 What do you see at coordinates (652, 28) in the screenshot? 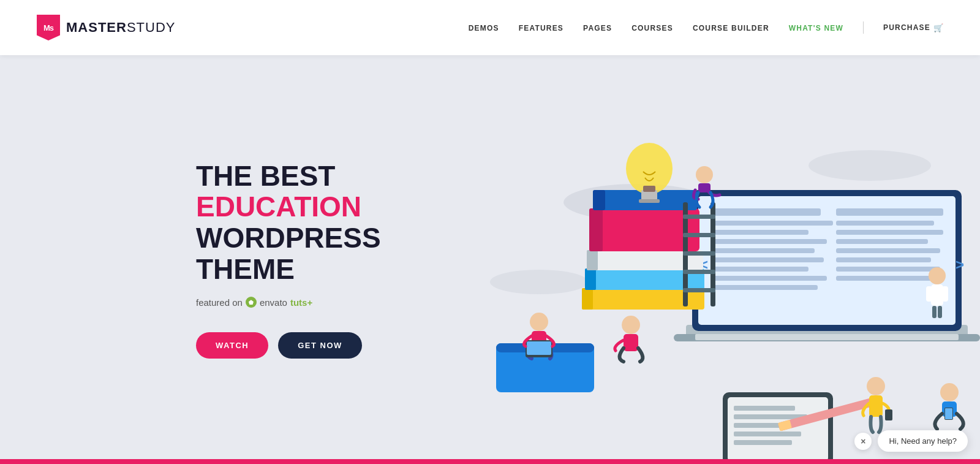
I see `nav-link-courses: COURSES` at bounding box center [652, 28].